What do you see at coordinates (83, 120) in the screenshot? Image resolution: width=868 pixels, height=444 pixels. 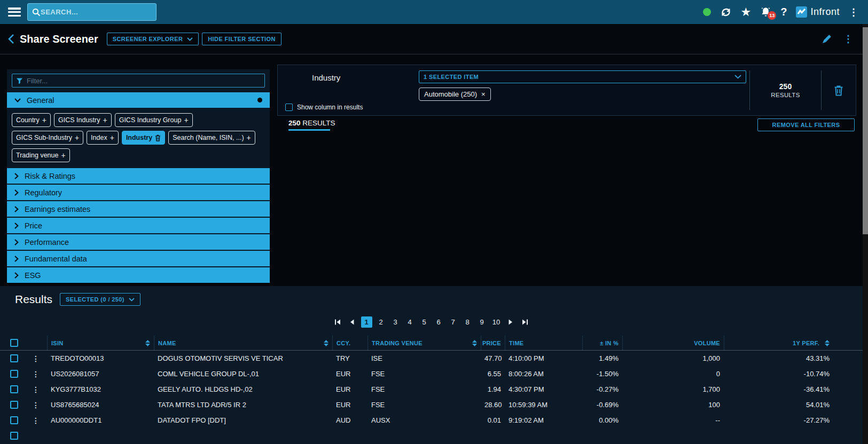 I see `chip-gics-industry: GICS Industry+` at bounding box center [83, 120].